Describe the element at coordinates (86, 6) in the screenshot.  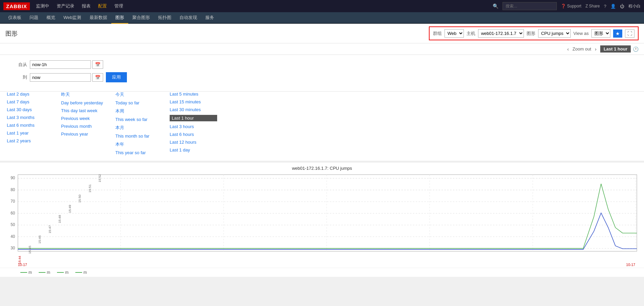
I see `nav-reports: 报表` at that location.